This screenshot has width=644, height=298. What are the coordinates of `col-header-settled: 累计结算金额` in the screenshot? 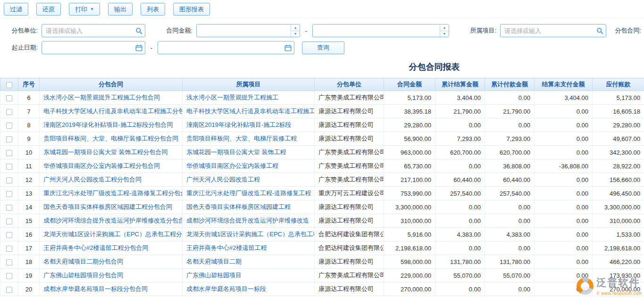 It's located at (460, 85).